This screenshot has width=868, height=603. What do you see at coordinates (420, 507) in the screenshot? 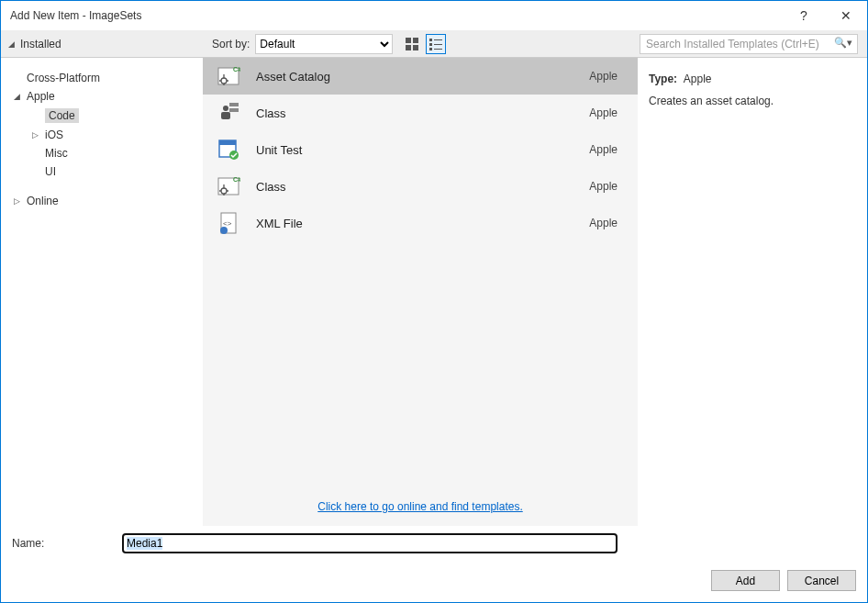
I see `online-templates-link-wrap: Click here to go online and find templat…` at bounding box center [420, 507].